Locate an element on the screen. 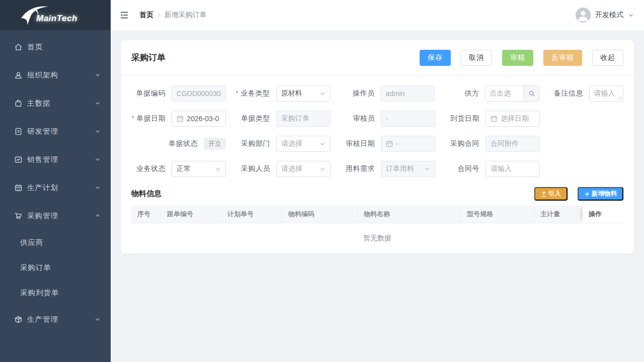 This screenshot has width=644, height=362. sidebar-subitem-purchase-order: 采购订单 is located at coordinates (55, 267).